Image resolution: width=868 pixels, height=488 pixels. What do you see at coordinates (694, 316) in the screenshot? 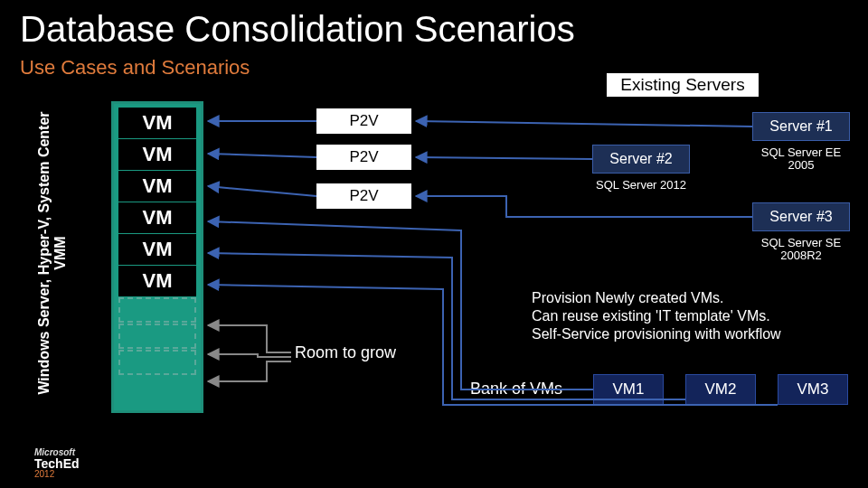
I see `provision-line: Can reuse existing 'IT template' VMs.` at bounding box center [694, 316].